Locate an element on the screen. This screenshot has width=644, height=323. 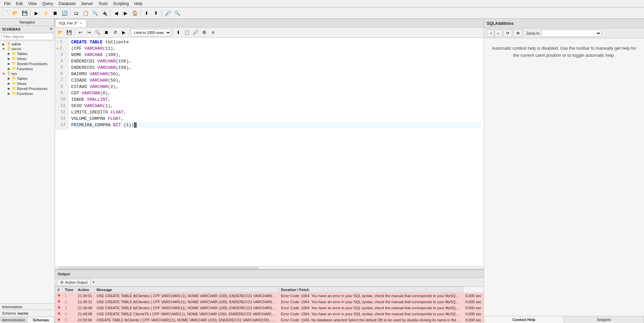
nav-back-button: ◀ is located at coordinates (116, 13).